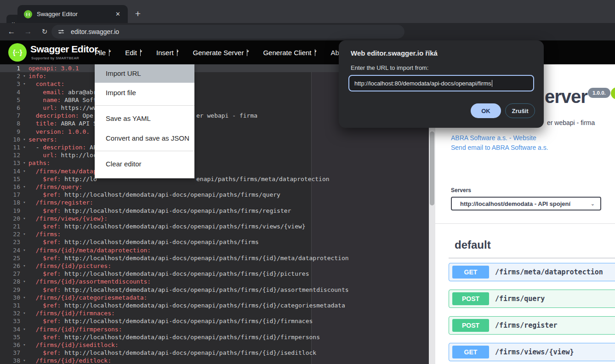 The height and width of the screenshot is (364, 615). I want to click on swagger-logo-icon: {··}, so click(17, 52).